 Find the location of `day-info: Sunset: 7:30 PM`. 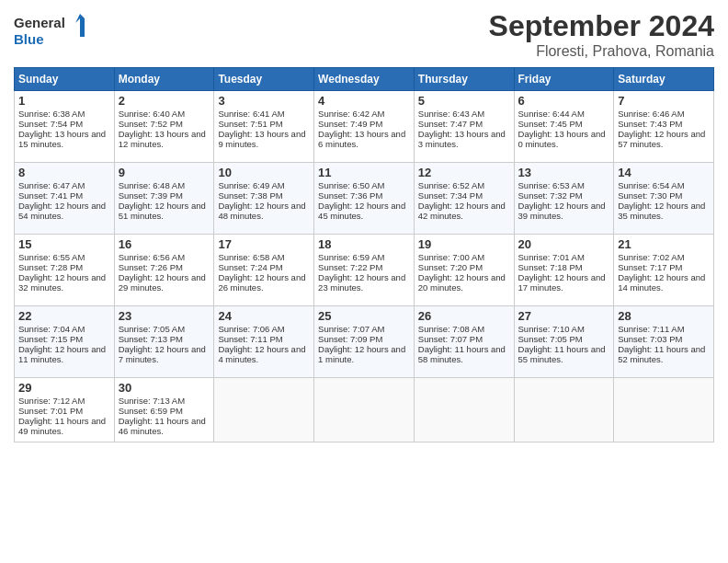

day-info: Sunset: 7:30 PM is located at coordinates (650, 195).